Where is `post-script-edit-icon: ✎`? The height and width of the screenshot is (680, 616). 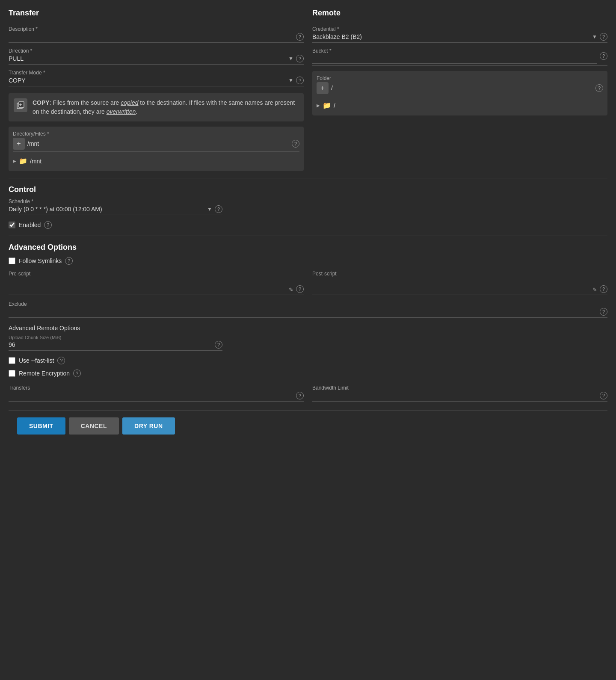 post-script-edit-icon: ✎ is located at coordinates (595, 290).